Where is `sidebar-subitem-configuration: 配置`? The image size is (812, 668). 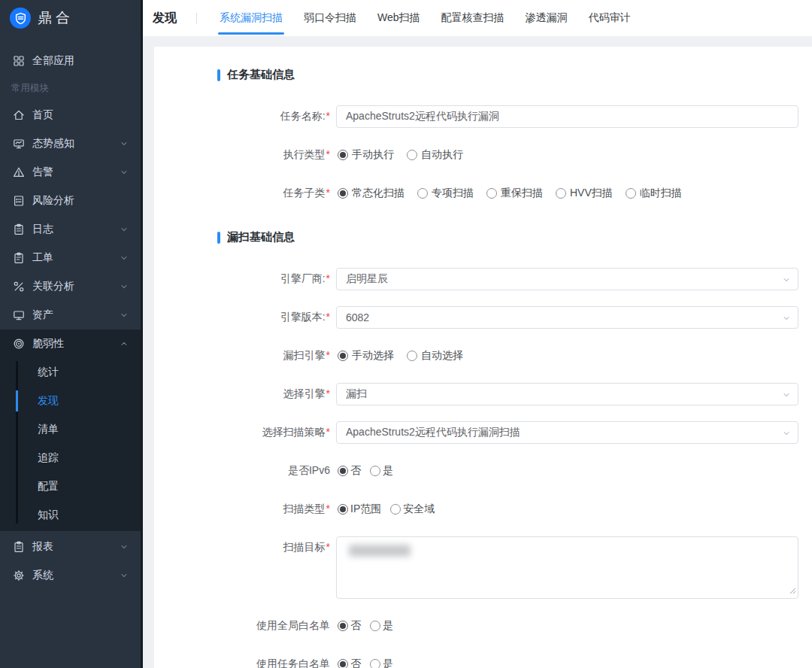 sidebar-subitem-configuration: 配置 is located at coordinates (71, 487).